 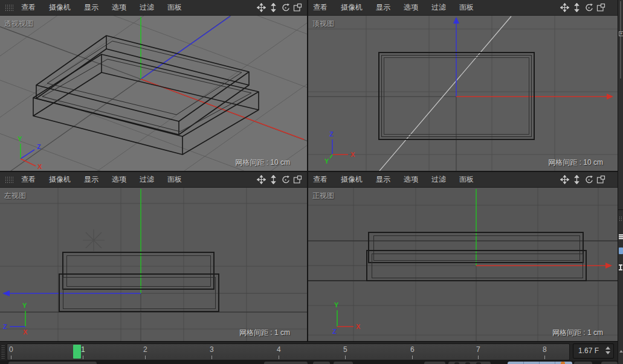 I want to click on timeline-tick-label: 0, so click(x=11, y=350).